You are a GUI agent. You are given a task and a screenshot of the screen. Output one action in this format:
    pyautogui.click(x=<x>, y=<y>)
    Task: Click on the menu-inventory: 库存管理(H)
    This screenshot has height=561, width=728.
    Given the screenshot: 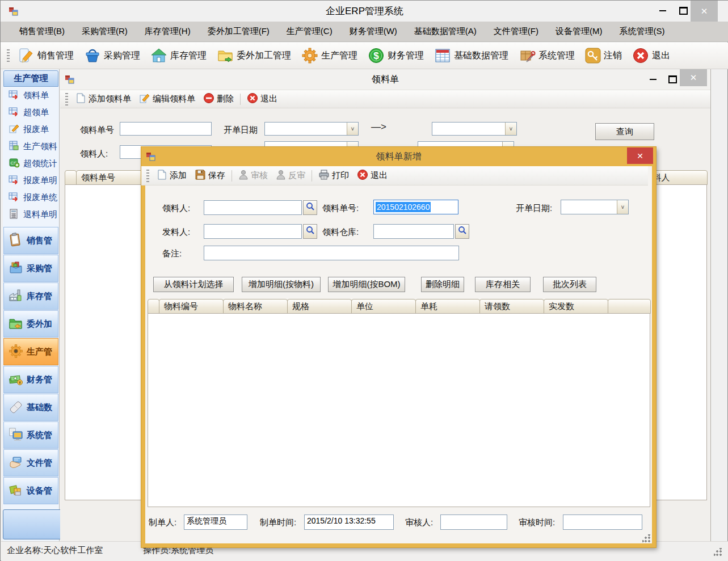 What is the action you would take?
    pyautogui.click(x=168, y=32)
    